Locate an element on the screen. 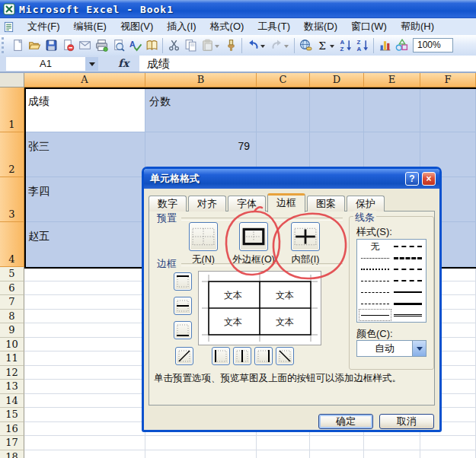 The width and height of the screenshot is (476, 458). row-header: 15 is located at coordinates (12, 415).